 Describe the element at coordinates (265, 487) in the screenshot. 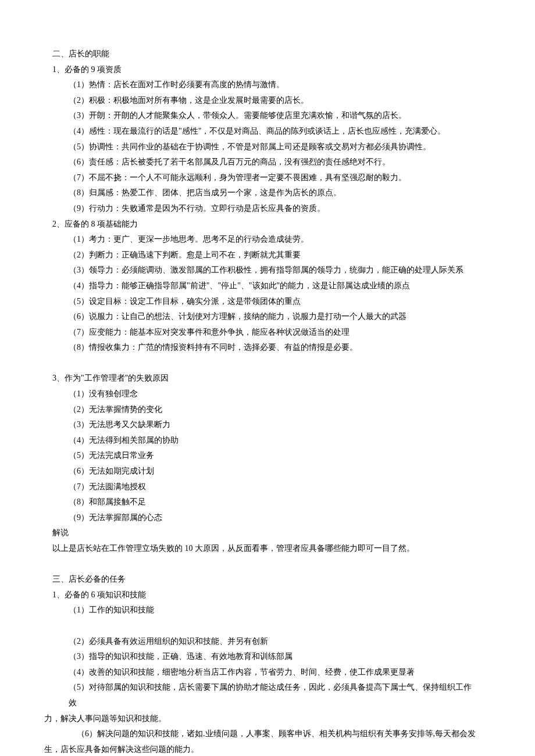

I see `s2-p3-item-7: （7）无法圆满地授权` at that location.